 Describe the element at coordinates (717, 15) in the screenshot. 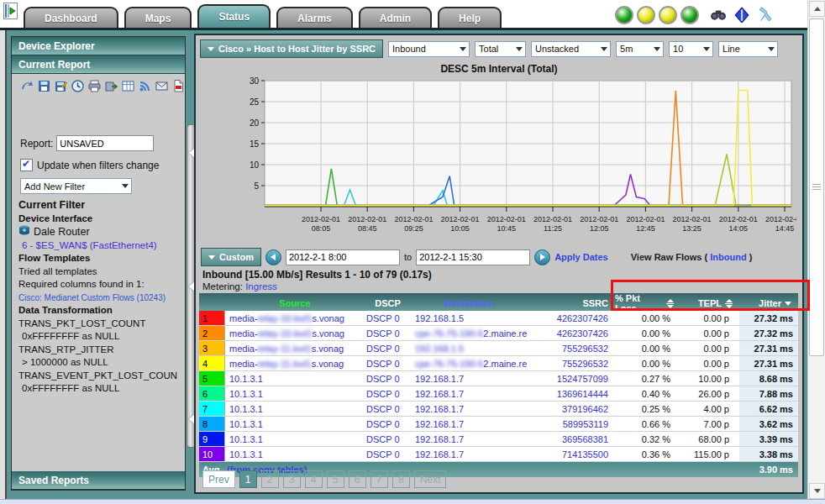

I see `binoculars-icon` at that location.